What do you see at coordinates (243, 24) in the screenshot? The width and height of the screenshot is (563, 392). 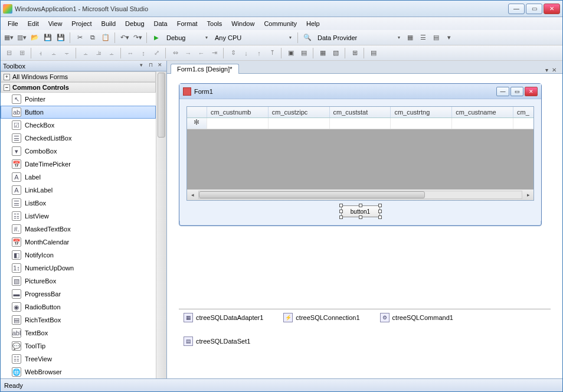 I see `menu-window: Window` at bounding box center [243, 24].